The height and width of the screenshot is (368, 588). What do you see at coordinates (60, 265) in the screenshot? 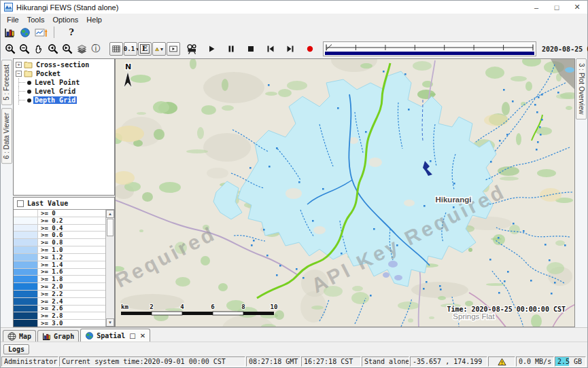
I see `legend-row: >= 1.4` at bounding box center [60, 265].